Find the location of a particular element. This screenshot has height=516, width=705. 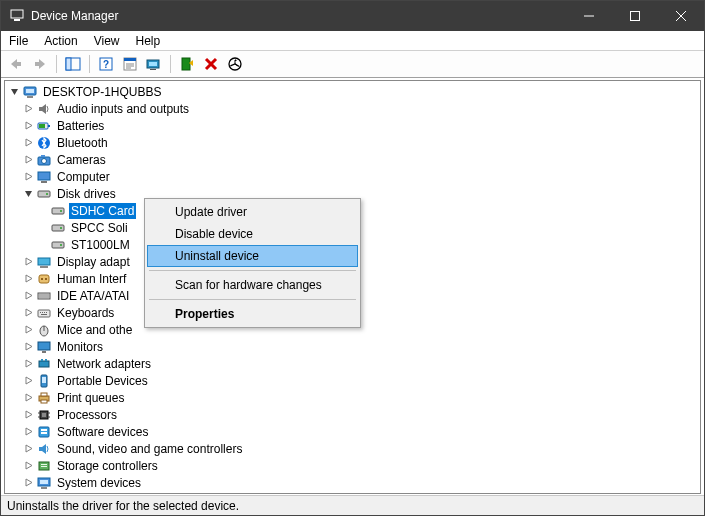

camera-icon is located at coordinates (44, 160).